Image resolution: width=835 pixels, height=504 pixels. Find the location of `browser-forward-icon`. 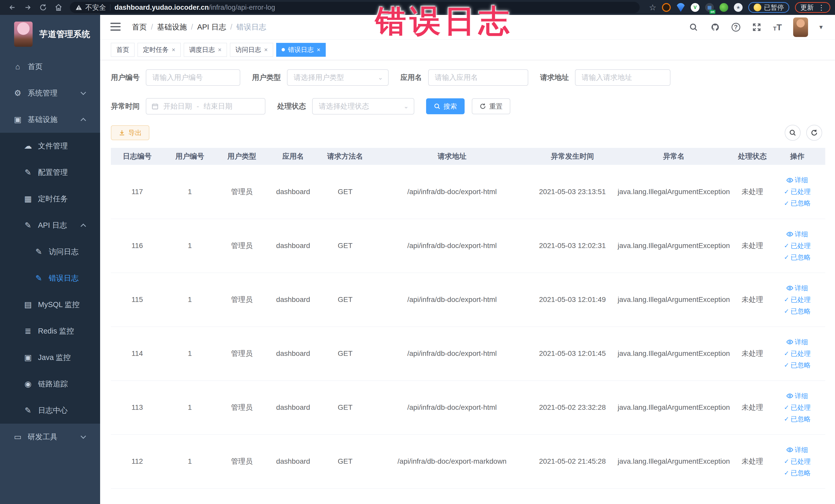

browser-forward-icon is located at coordinates (28, 7).